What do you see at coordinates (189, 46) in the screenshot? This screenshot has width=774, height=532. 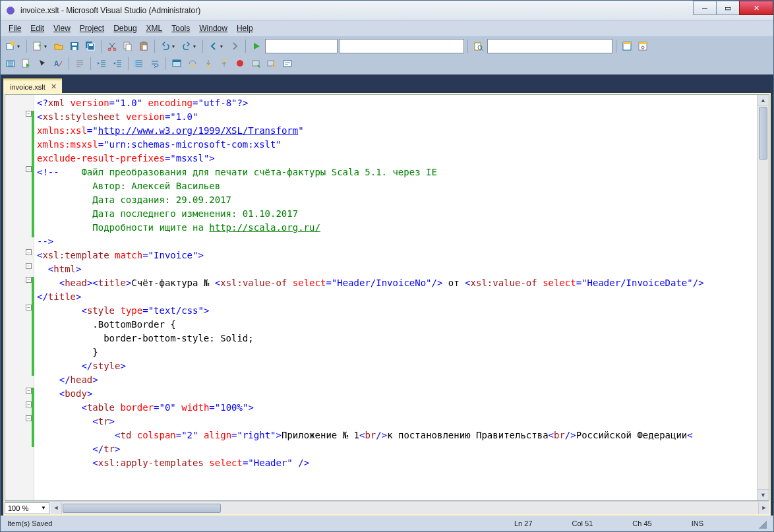 I see `redo-button: ▼` at bounding box center [189, 46].